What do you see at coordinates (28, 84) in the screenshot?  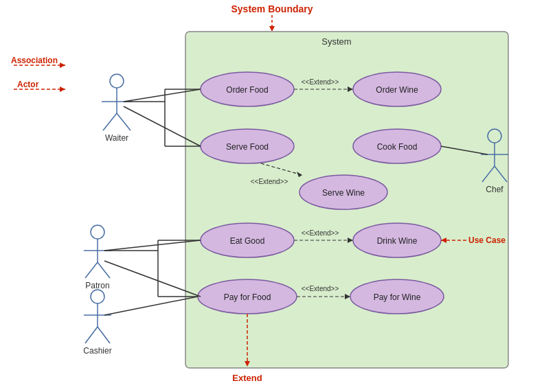 I see `legend-actor-label: Actor` at bounding box center [28, 84].